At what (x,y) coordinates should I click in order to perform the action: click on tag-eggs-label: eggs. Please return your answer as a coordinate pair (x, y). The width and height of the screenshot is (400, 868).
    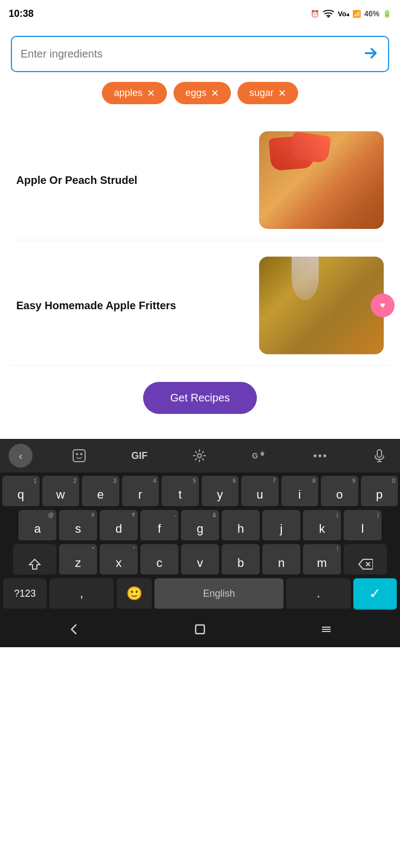
    Looking at the image, I should click on (196, 93).